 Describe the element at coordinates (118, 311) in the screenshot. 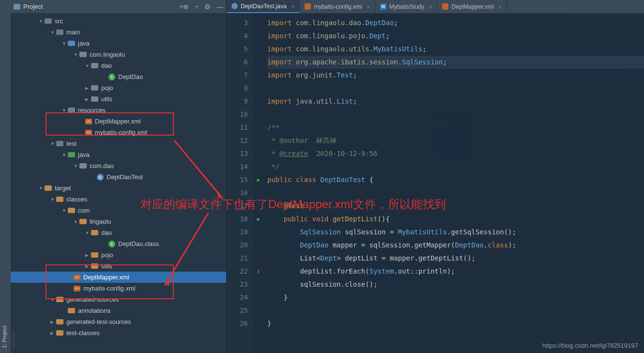

I see `tree-annotations: annotations` at that location.